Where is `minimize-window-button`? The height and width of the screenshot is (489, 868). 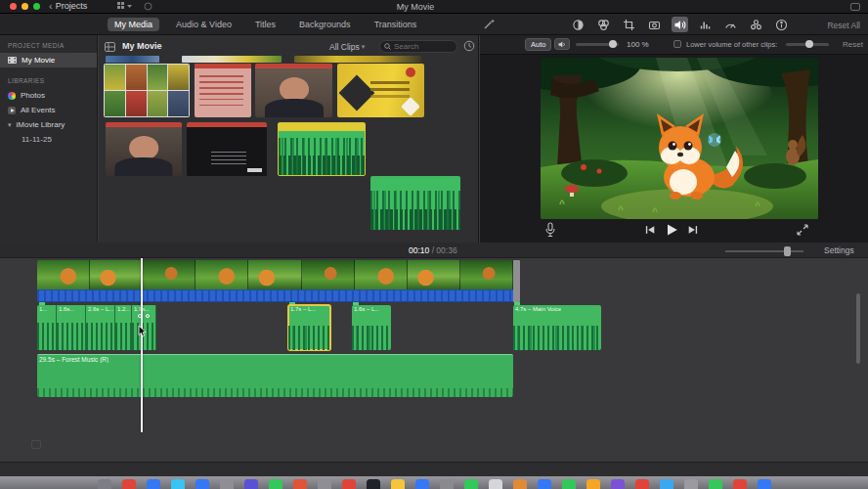
minimize-window-button is located at coordinates (25, 6).